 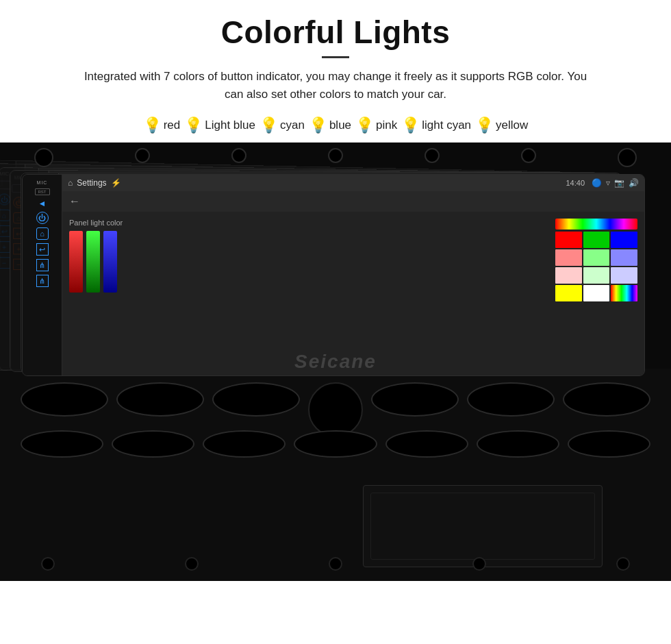 What do you see at coordinates (624, 275) in the screenshot?
I see `swatch-palelavender` at bounding box center [624, 275].